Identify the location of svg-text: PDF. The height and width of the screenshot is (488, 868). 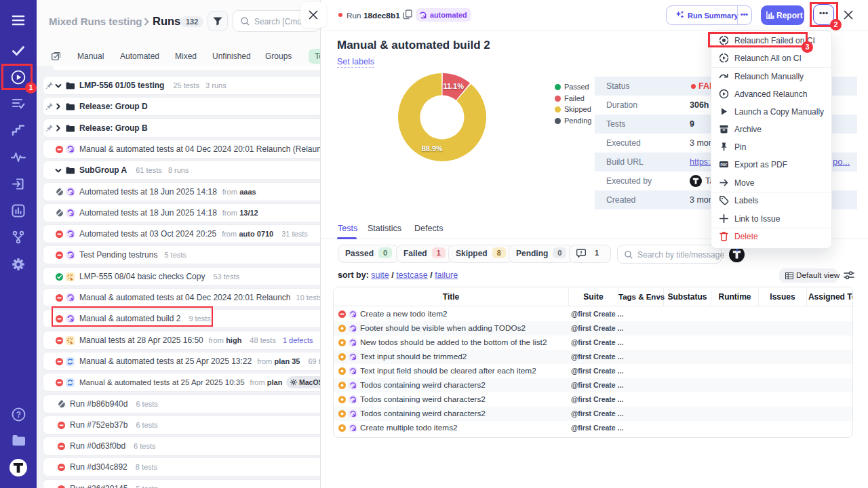
(724, 165).